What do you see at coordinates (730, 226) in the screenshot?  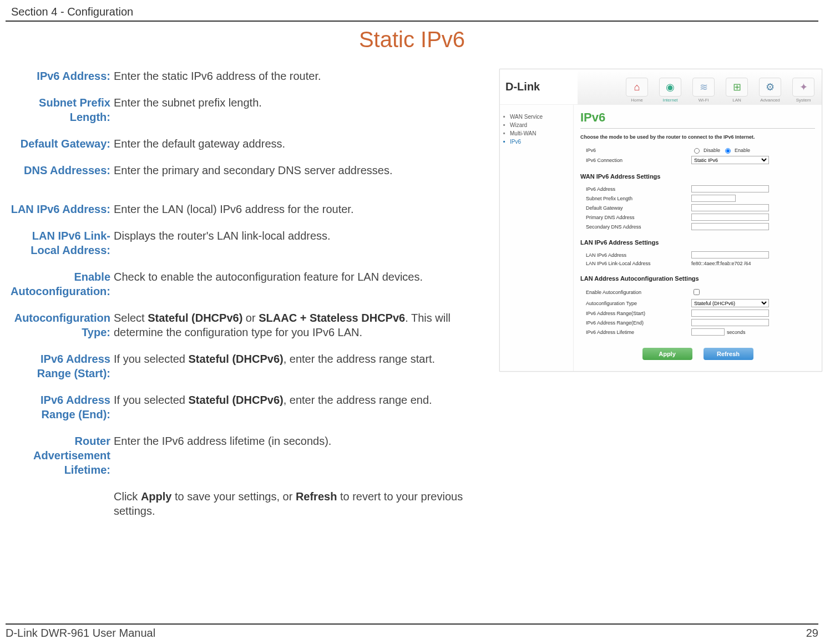 I see `wan-dns2-input` at bounding box center [730, 226].